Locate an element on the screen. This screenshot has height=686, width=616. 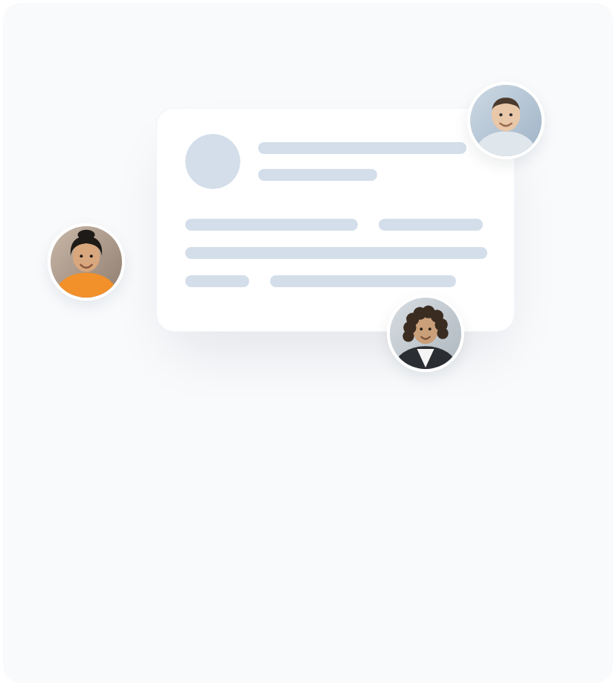
title-placeholder is located at coordinates (362, 148).